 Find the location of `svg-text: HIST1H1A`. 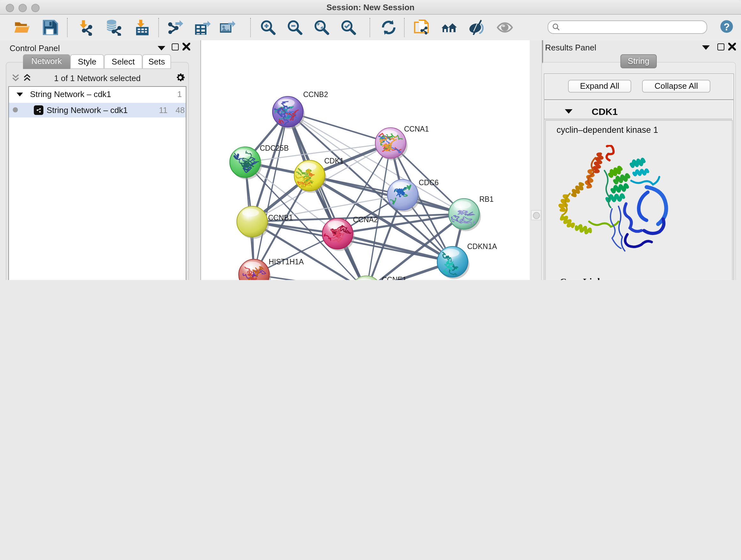

svg-text: HIST1H1A is located at coordinates (286, 262).